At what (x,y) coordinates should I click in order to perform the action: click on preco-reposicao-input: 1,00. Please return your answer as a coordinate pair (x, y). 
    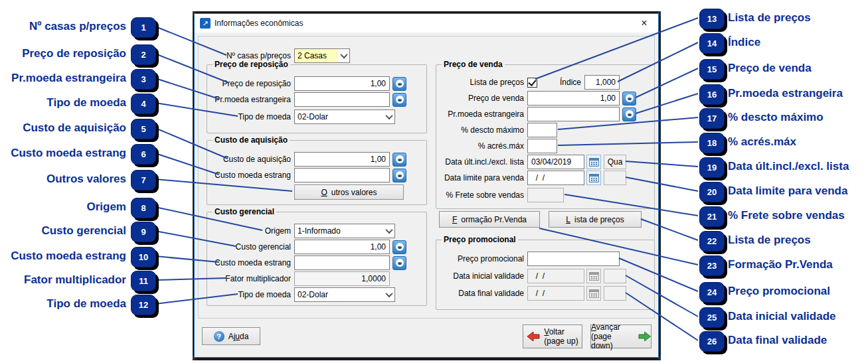
    Looking at the image, I should click on (342, 84).